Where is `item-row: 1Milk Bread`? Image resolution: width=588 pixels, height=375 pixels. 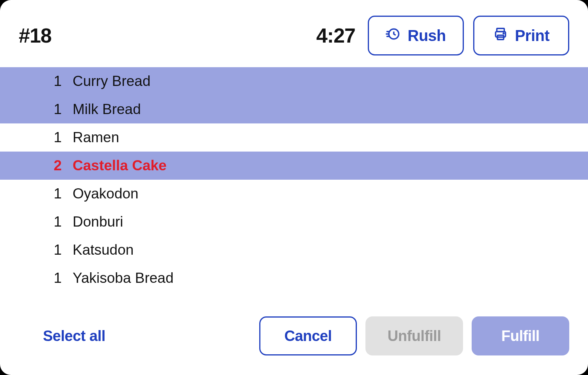
item-row: 1Milk Bread is located at coordinates (294, 109).